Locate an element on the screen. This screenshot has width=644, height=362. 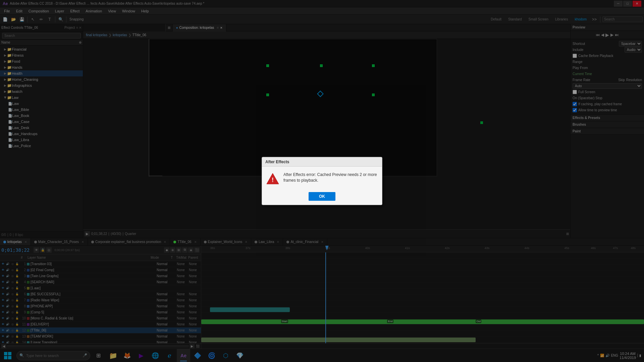
warning-triangle-icon: ! is located at coordinates (273, 179).